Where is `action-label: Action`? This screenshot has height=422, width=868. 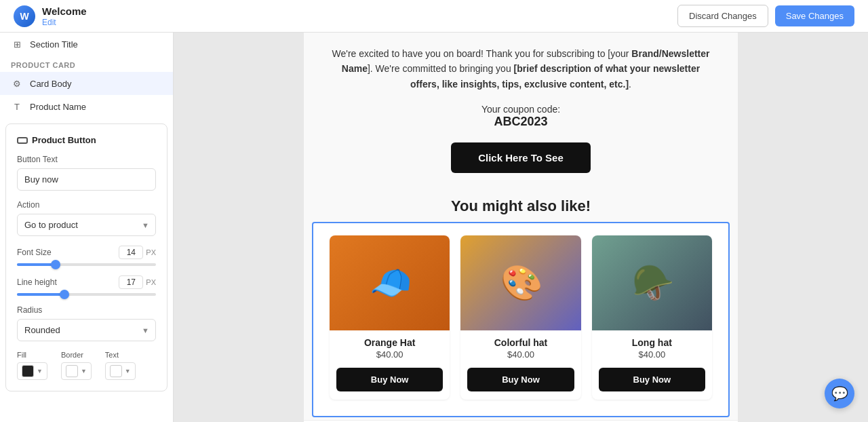
action-label: Action is located at coordinates (87, 205).